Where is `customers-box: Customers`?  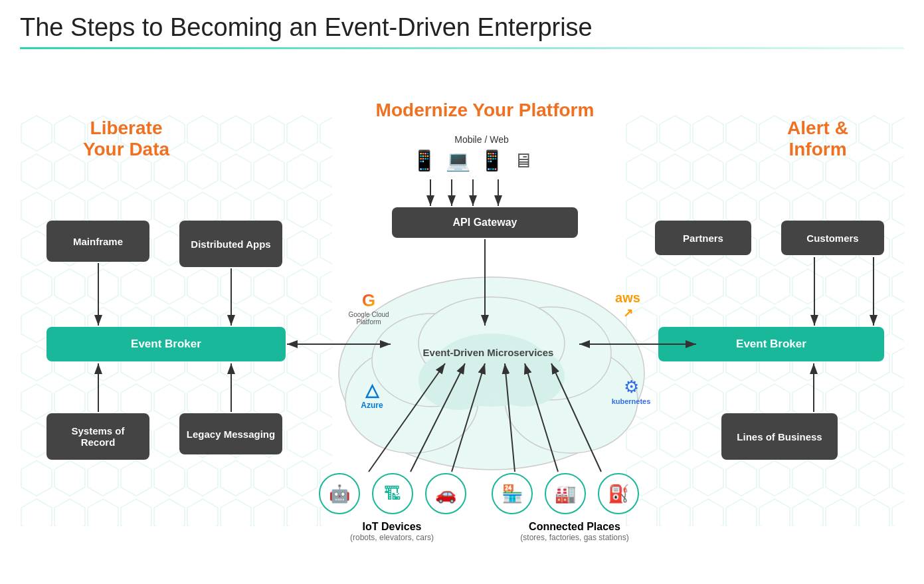
customers-box: Customers is located at coordinates (833, 238).